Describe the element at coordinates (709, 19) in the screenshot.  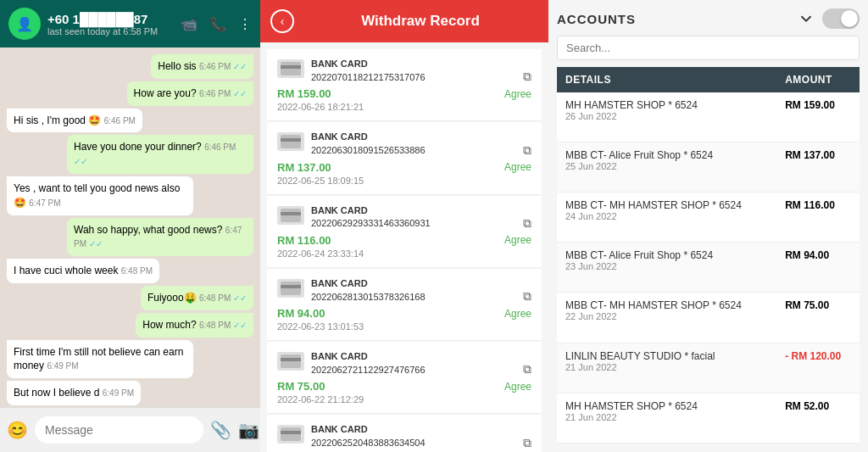
I see `accounts-header: ACCOUNTS` at that location.